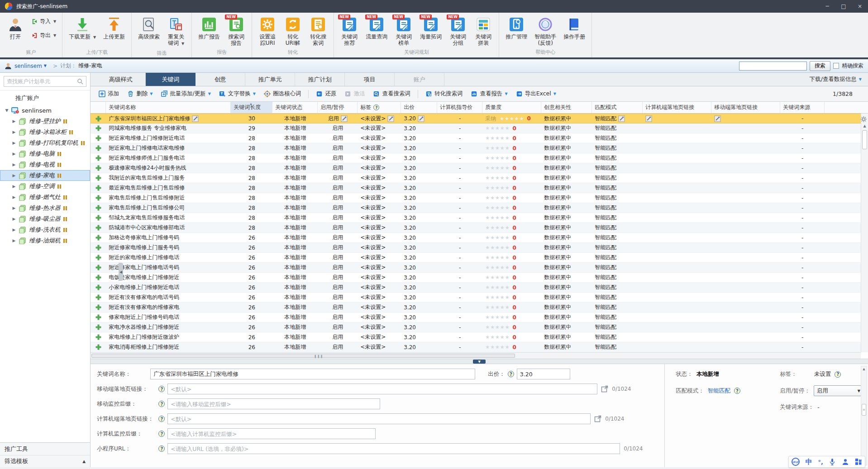  What do you see at coordinates (237, 94) in the screenshot?
I see `toolbar-button-文字替换: 文字替换▼` at bounding box center [237, 94].